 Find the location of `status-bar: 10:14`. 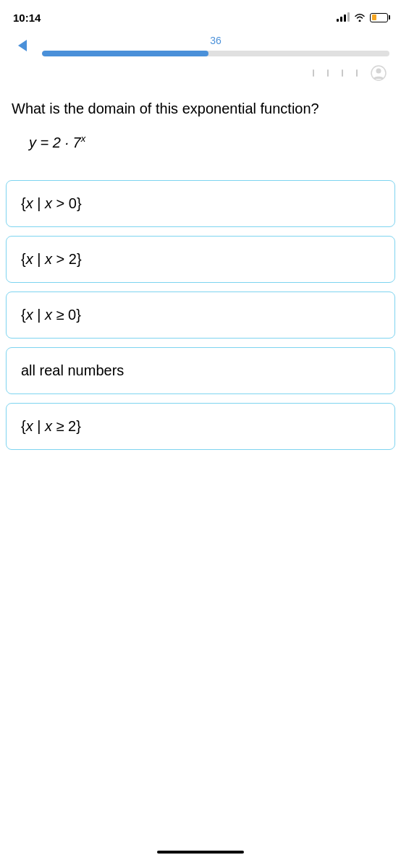

status-bar: 10:14 is located at coordinates (200, 16).